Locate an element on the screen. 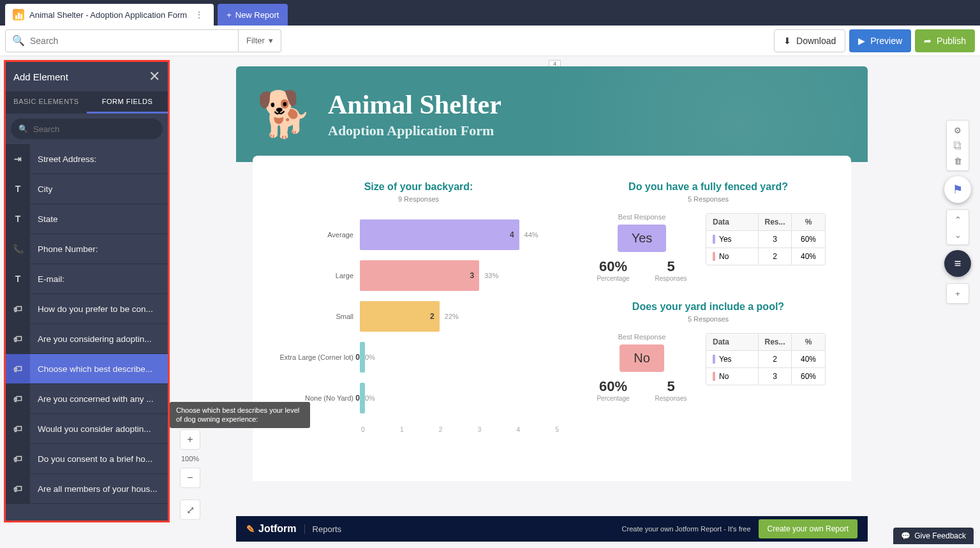 The image size is (980, 548). search-box: 🔍 is located at coordinates (122, 41).